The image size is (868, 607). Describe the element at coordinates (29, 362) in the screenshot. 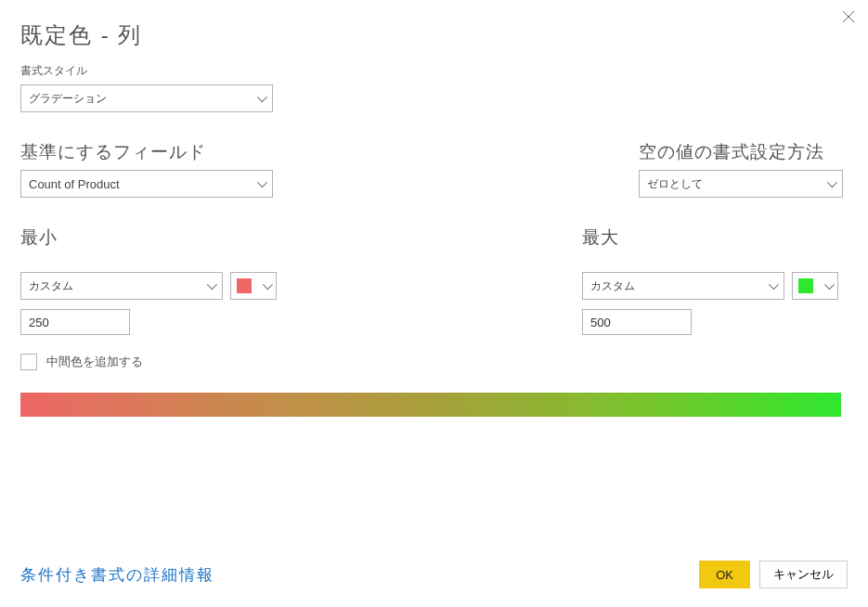

I see `add-middle-color-checkbox` at that location.